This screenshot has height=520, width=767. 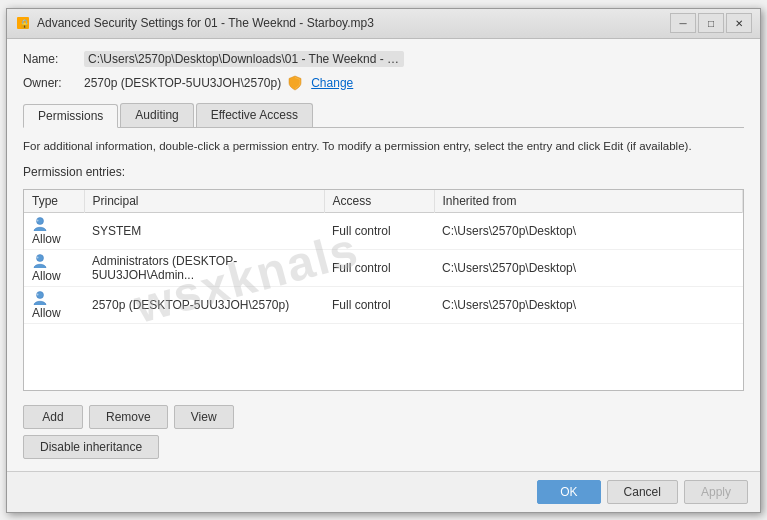 I want to click on table-header-row: Type Principal Access Inherited from, so click(x=384, y=202).